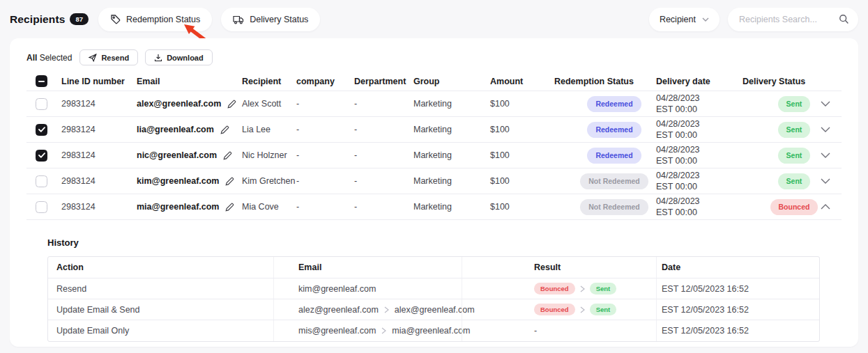  Describe the element at coordinates (367, 309) in the screenshot. I see `history-email-cell: alez@greenleaf.com alex@greenleaf.com` at that location.